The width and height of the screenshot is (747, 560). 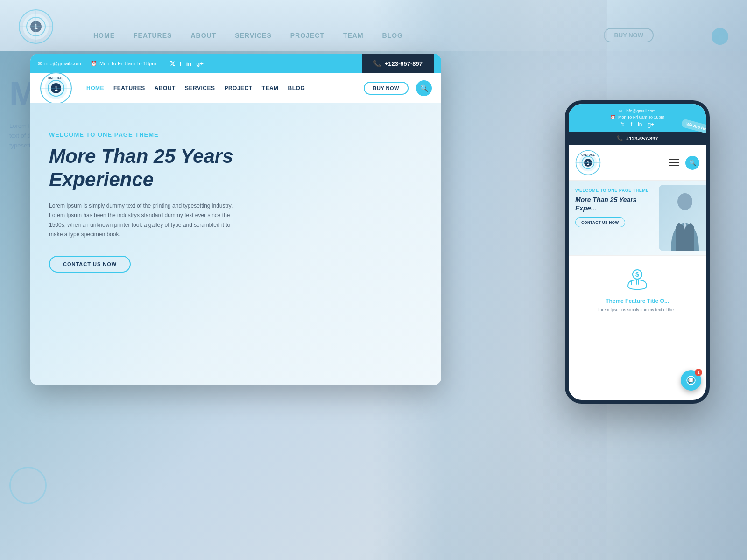 I want to click on mobile-search-button: 🔍, so click(x=692, y=163).